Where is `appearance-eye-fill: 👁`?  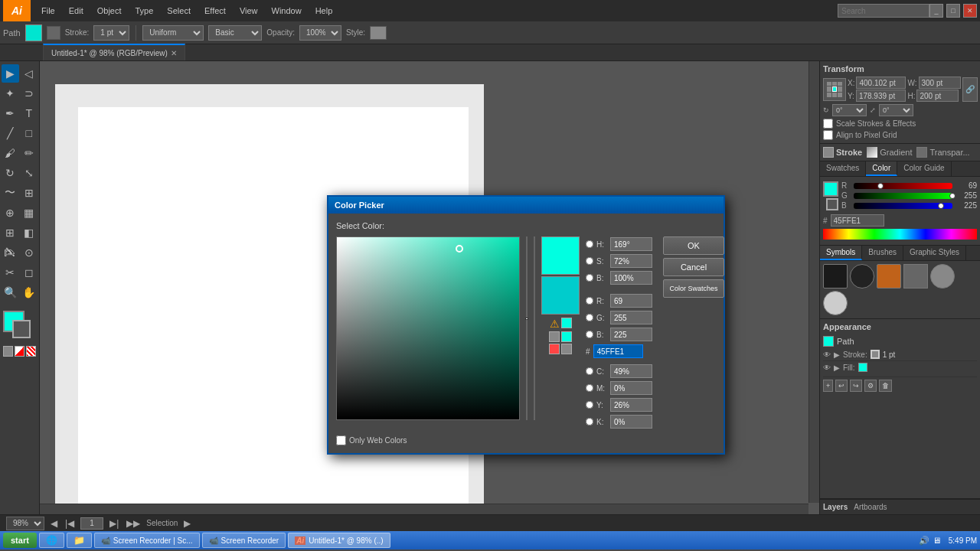 appearance-eye-fill: 👁 is located at coordinates (827, 367).